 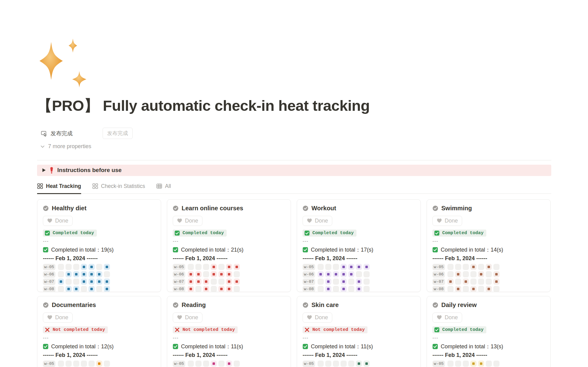 I want to click on card-header: Documentaries, so click(x=99, y=305).